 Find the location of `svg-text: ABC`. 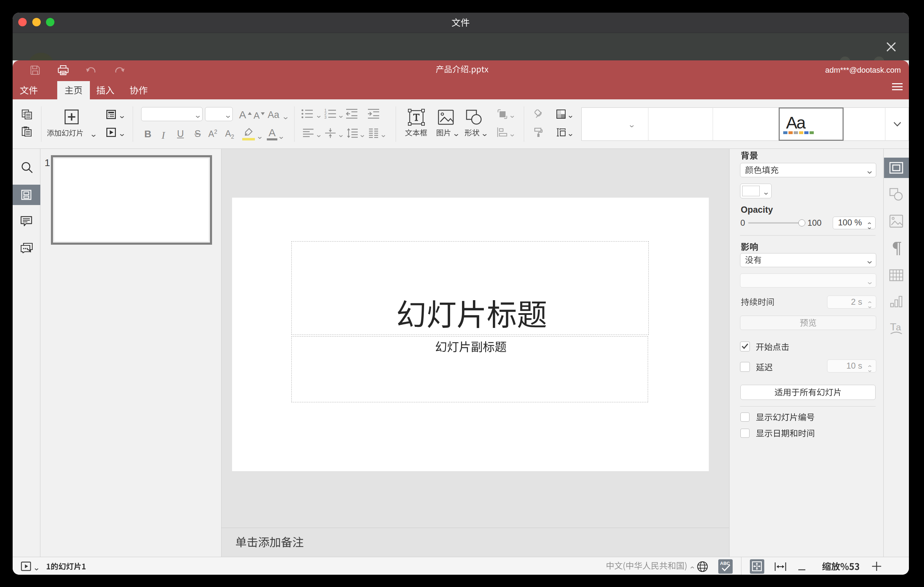

svg-text: ABC is located at coordinates (725, 563).